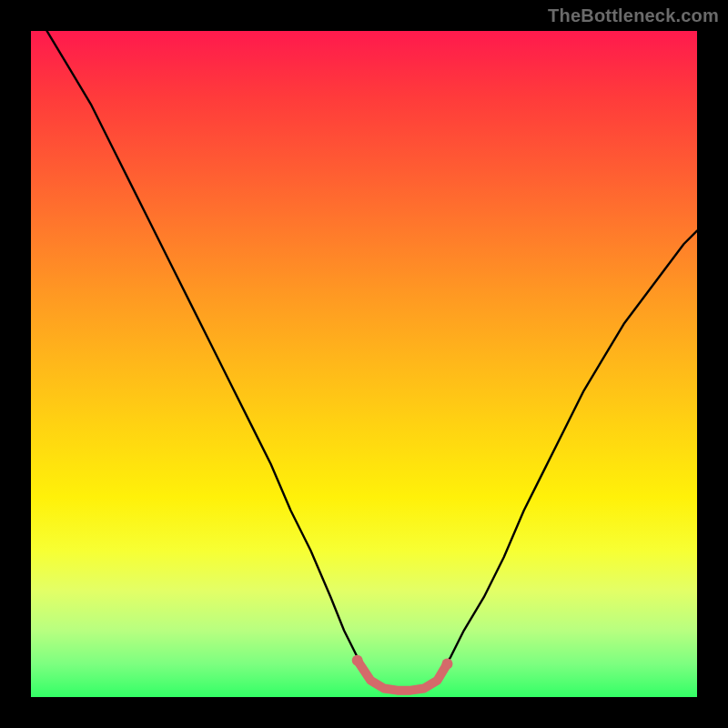 This screenshot has width=728, height=728. Describe the element at coordinates (633, 16) in the screenshot. I see `watermark-text: TheBottleneck.com` at that location.